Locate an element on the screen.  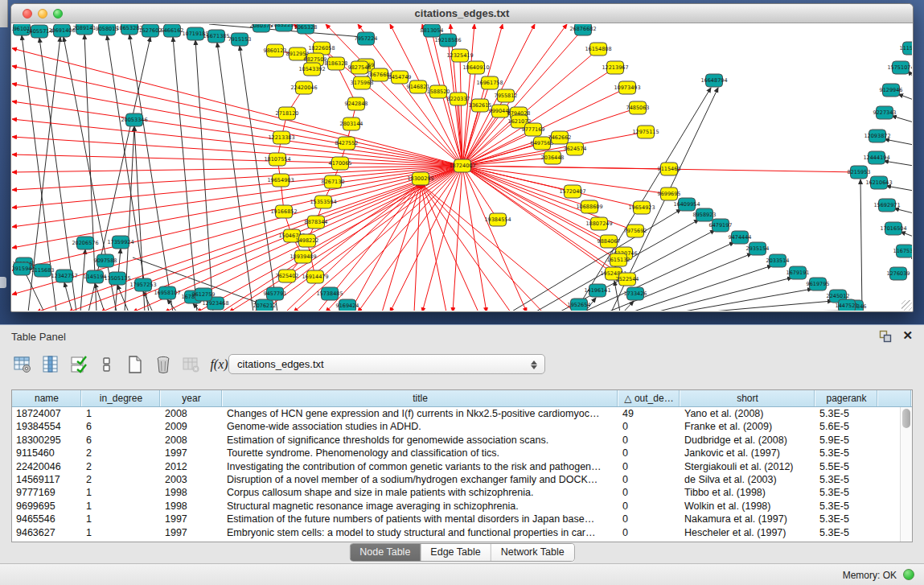
table-row: 969969511998Structural magnetic resonanc… is located at coordinates (455, 506).